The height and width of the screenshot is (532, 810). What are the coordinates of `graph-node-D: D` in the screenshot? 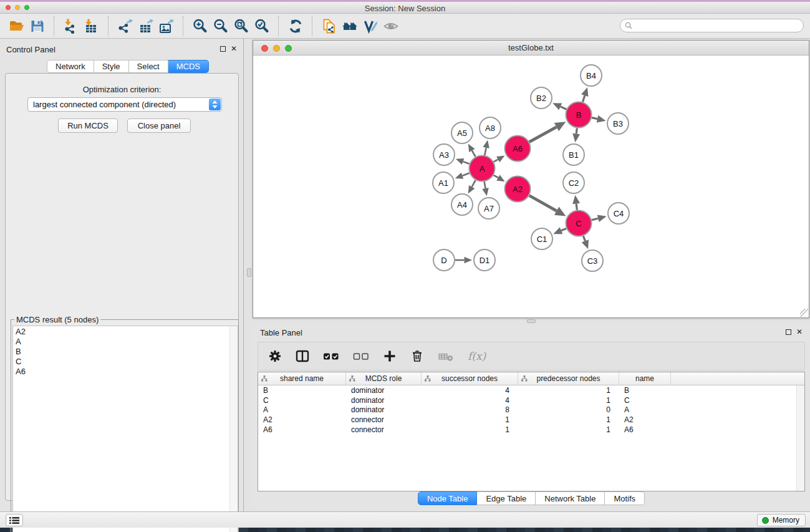 It's located at (444, 260).